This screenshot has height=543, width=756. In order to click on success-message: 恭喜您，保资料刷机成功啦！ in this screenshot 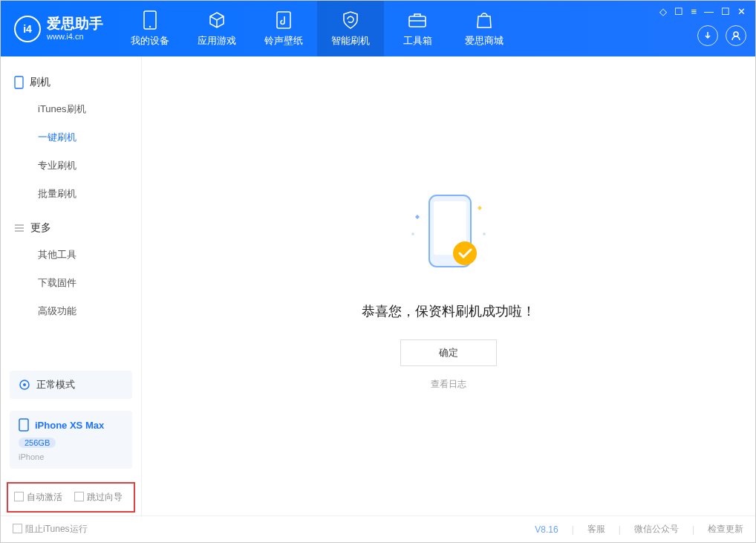, I will do `click(449, 311)`.